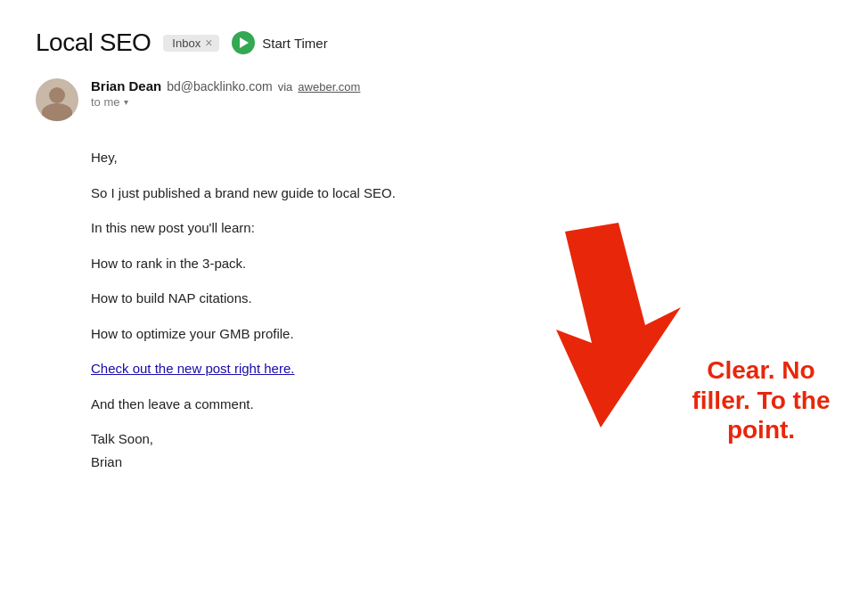 This screenshot has height=603, width=868. What do you see at coordinates (375, 334) in the screenshot?
I see `email-paragraph-6: How to optimize your GMB profile.` at bounding box center [375, 334].